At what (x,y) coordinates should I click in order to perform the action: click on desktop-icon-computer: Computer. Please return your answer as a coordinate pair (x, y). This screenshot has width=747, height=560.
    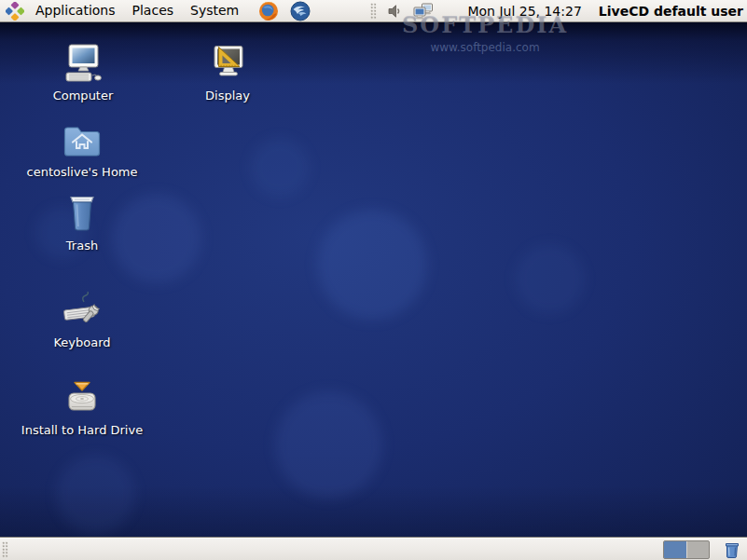
    Looking at the image, I should click on (83, 64).